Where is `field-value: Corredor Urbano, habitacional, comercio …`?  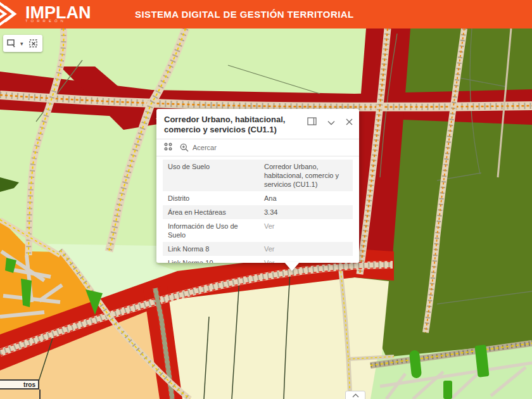 field-value: Corredor Urbano, habitacional, comercio … is located at coordinates (306, 175).